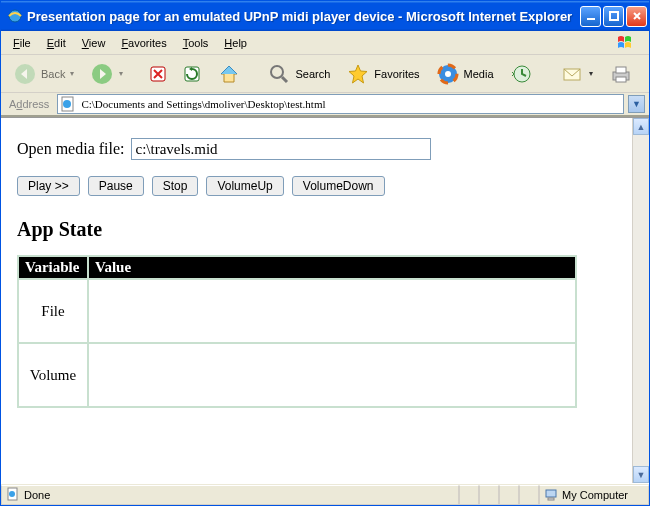 The height and width of the screenshot is (506, 650). Describe the element at coordinates (53, 311) in the screenshot. I see `cell-variable: File` at that location.